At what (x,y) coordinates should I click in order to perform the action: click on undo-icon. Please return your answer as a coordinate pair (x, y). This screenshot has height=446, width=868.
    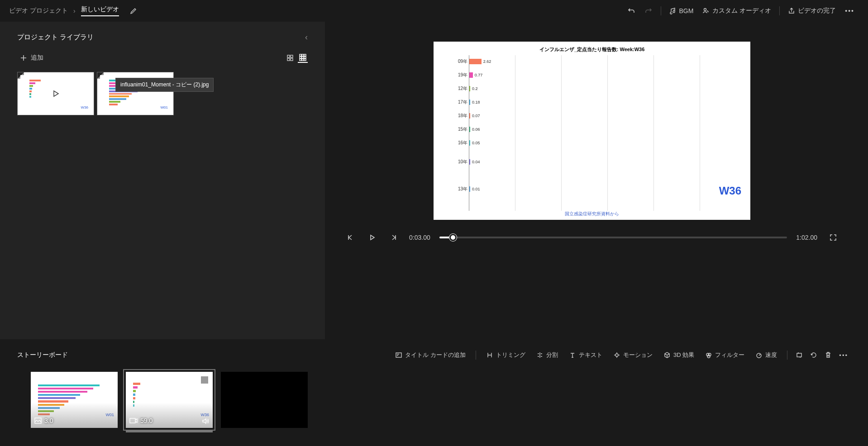
    Looking at the image, I should click on (631, 11).